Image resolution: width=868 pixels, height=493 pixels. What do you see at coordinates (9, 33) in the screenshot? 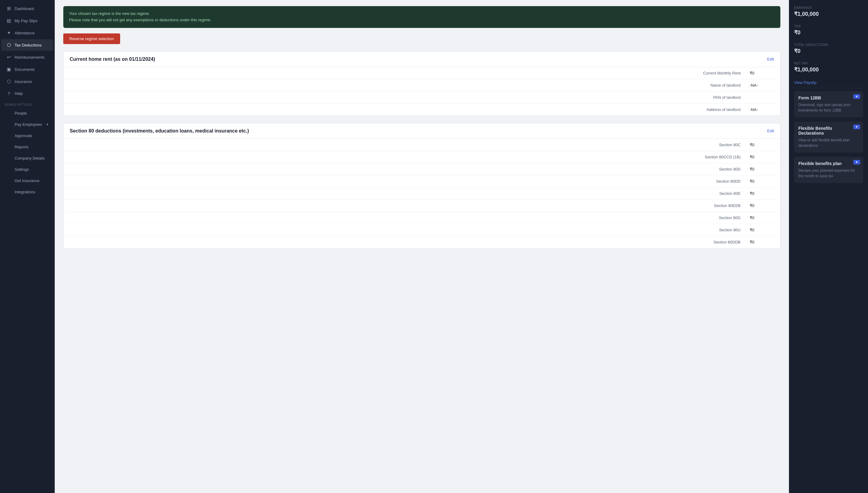
I see `attendance-icon: ✦` at bounding box center [9, 33].